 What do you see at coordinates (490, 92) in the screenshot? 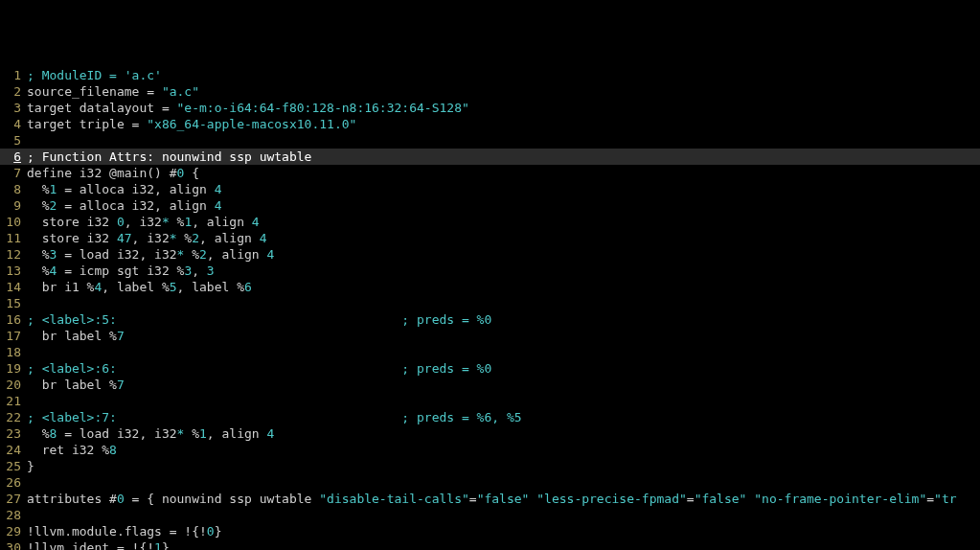
I see `code-line: 2source_filename = "a.c"` at bounding box center [490, 92].